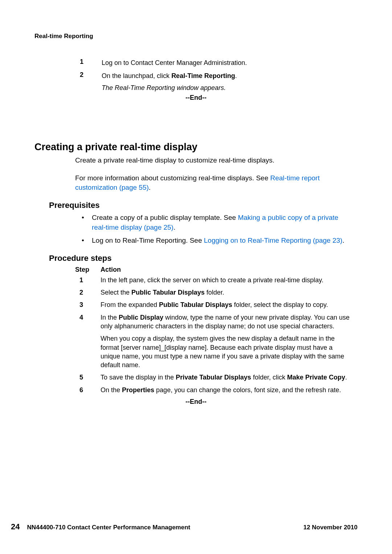 The image size is (392, 554). I want to click on step-number: 6, so click(88, 390).